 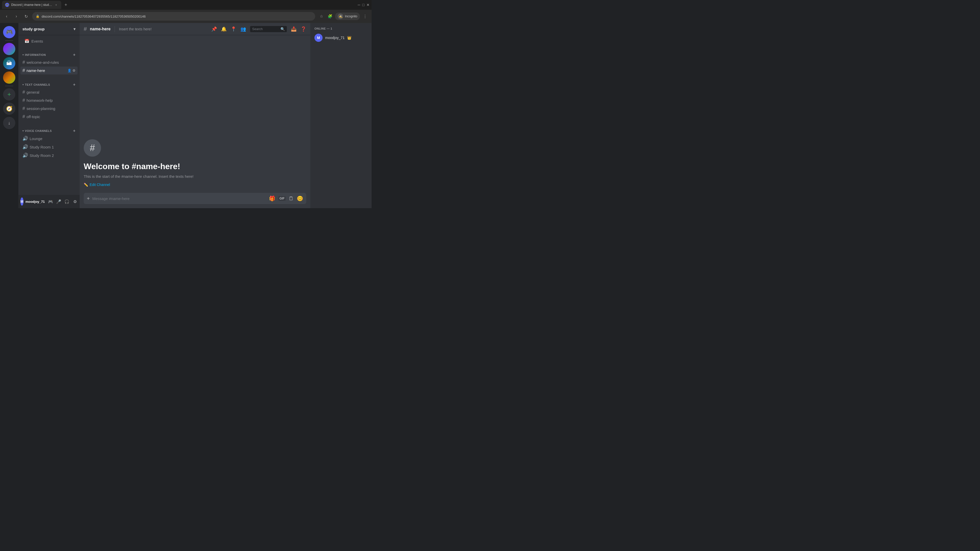 I want to click on header-actions: 📌 🔔 📍 👥 🔍 📥 ❓, so click(x=259, y=29).